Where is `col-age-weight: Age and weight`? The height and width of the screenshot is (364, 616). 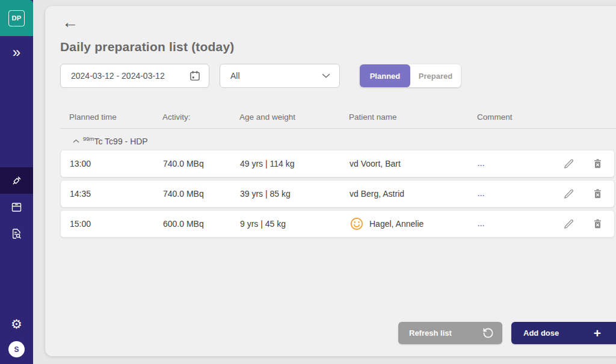 col-age-weight: Age and weight is located at coordinates (294, 117).